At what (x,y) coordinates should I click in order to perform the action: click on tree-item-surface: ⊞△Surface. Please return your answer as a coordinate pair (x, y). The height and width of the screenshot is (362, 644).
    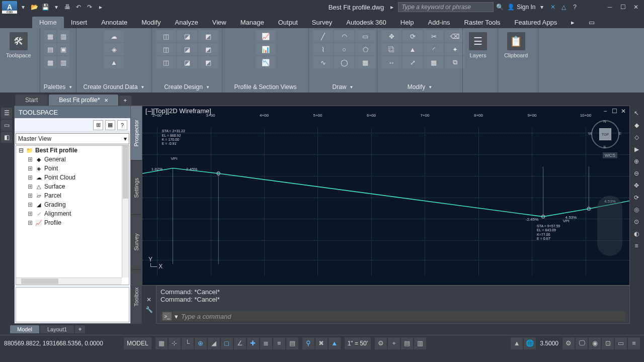
    Looking at the image, I should click on (69, 187).